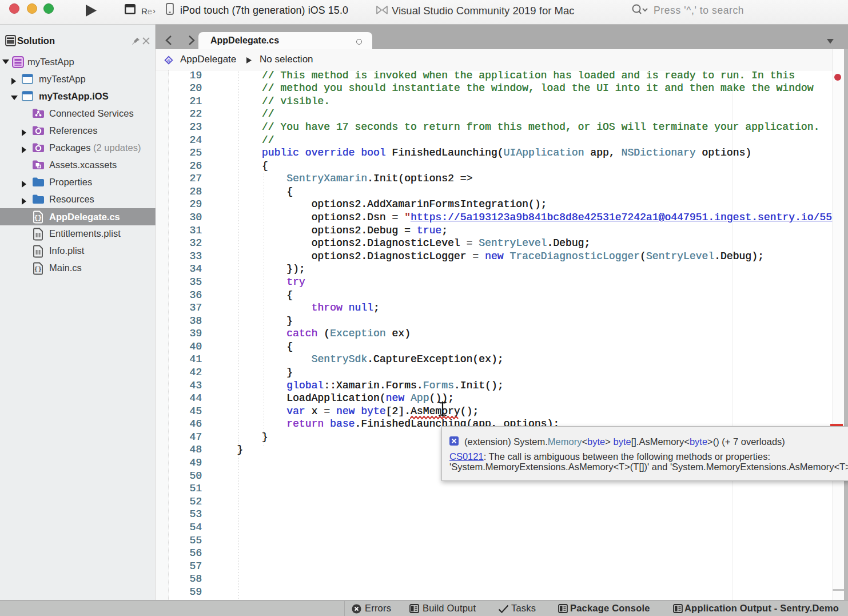 The height and width of the screenshot is (616, 848). What do you see at coordinates (168, 61) in the screenshot?
I see `svg-text: c` at bounding box center [168, 61].